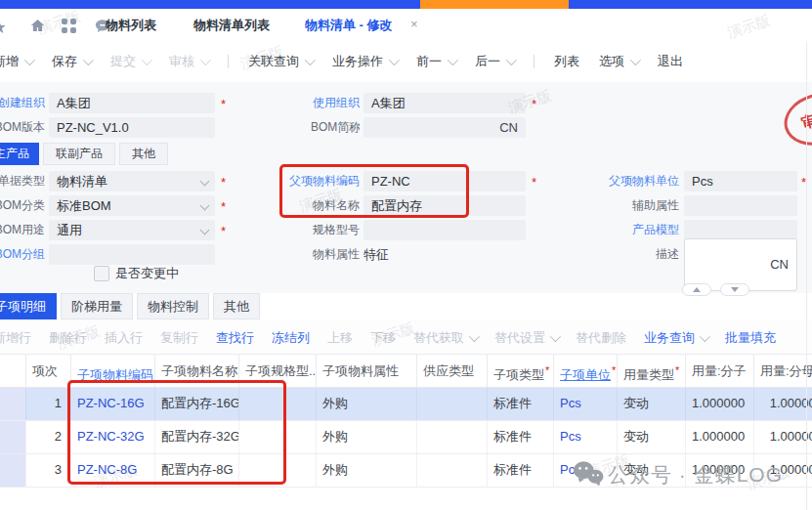 The image size is (812, 510). Describe the element at coordinates (364, 62) in the screenshot. I see `business-operation-button: 业务操作` at that location.